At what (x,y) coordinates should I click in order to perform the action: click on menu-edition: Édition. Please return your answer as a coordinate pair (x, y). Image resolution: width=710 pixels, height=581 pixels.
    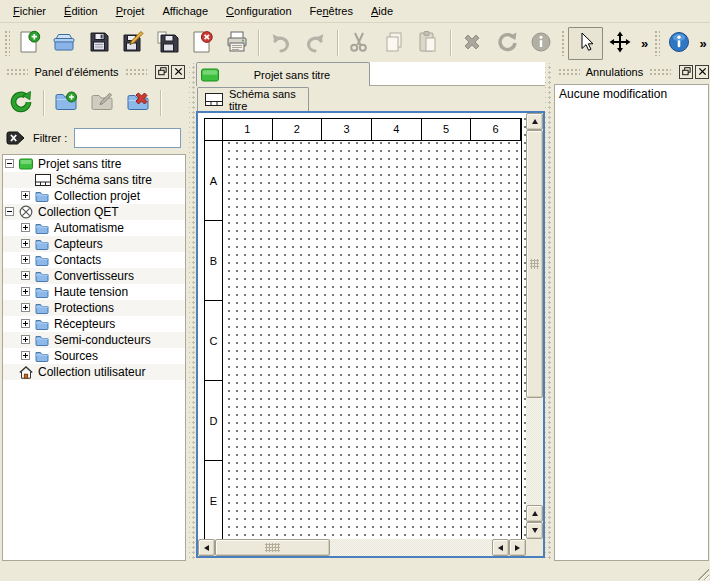
    Looking at the image, I should click on (81, 11).